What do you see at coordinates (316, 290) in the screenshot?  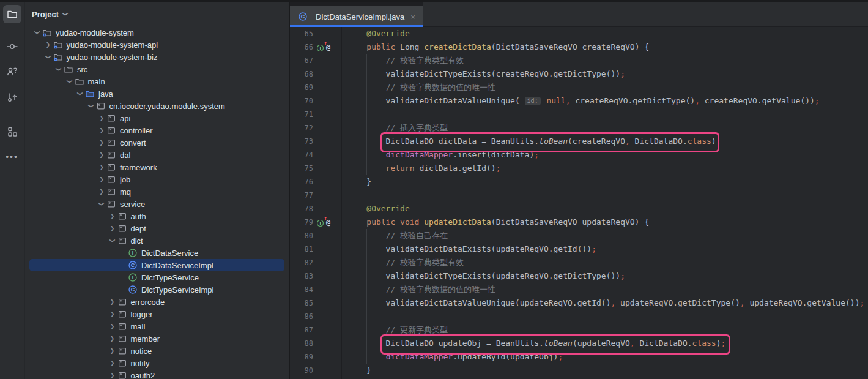 I see `editor-gutter: 84` at bounding box center [316, 290].